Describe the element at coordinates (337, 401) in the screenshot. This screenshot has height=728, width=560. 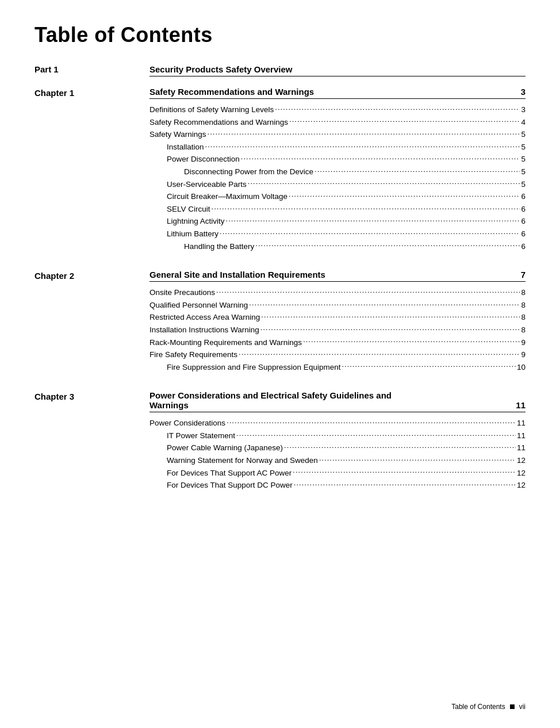
I see `chapter3-header-right: Power Considerations and Electrical Safe…` at that location.